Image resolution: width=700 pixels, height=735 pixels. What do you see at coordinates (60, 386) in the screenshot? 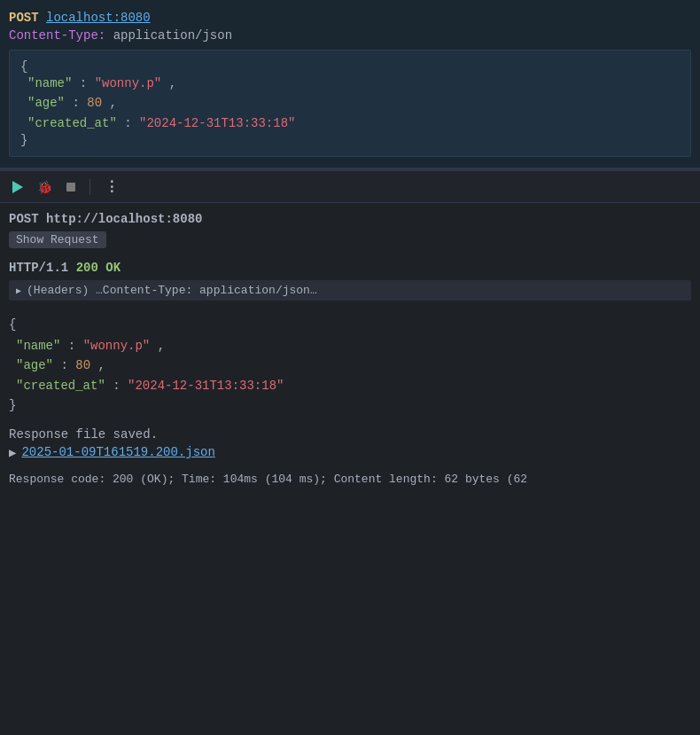
I see `resp-json-key-created-at: "created_at"` at bounding box center [60, 386].